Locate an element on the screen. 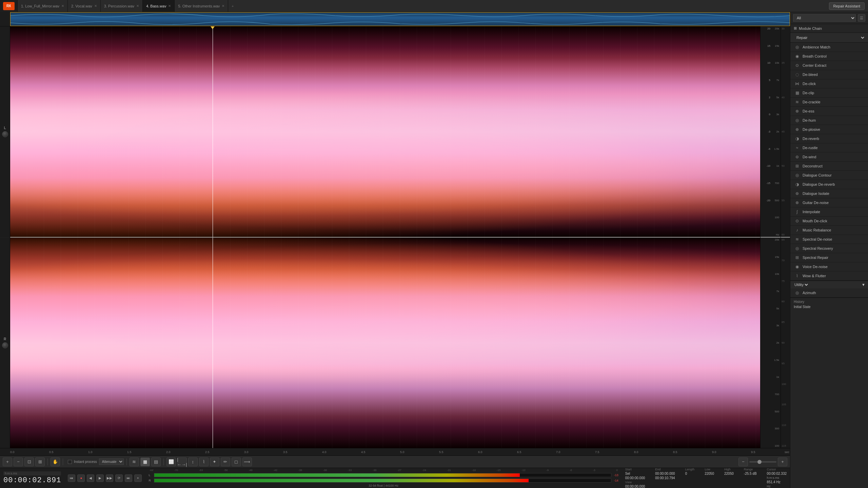 This screenshot has height=488, width=868. go-to-end-button: ⏭ is located at coordinates (129, 478).